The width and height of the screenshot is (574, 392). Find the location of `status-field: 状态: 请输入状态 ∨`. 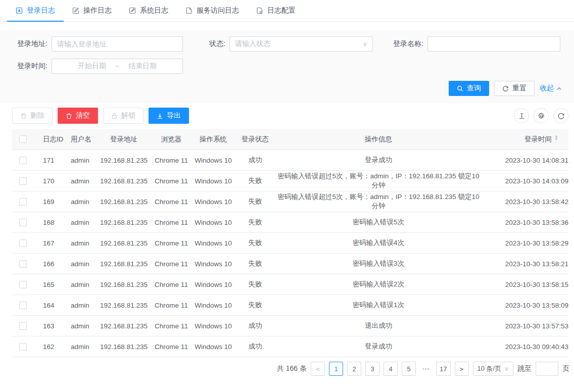

status-field: 状态: 请输入状态 ∨ is located at coordinates (291, 44).